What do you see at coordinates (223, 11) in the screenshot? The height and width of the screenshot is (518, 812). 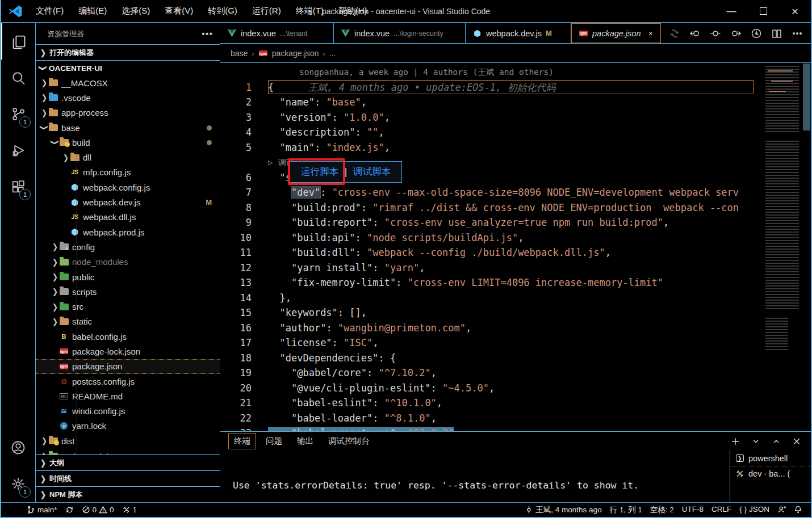 I see `menu-4: 转到(G)` at bounding box center [223, 11].